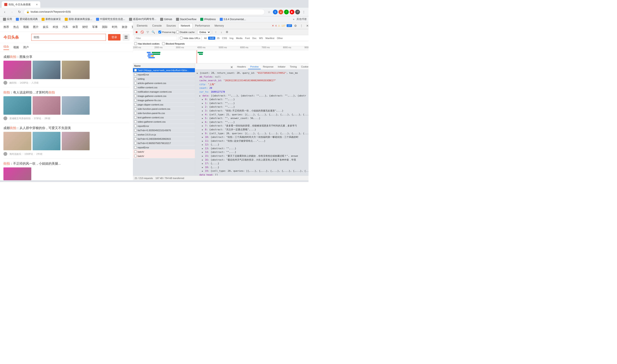 This screenshot has width=617, height=364. What do you see at coordinates (190, 38) in the screenshot?
I see `hide-data-urls-label: Hide data URLs` at bounding box center [190, 38].